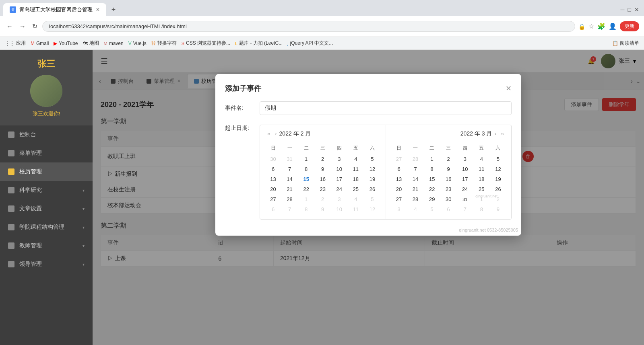  Describe the element at coordinates (39, 43) in the screenshot. I see `bookmark-gmail: M Gmail` at that location.